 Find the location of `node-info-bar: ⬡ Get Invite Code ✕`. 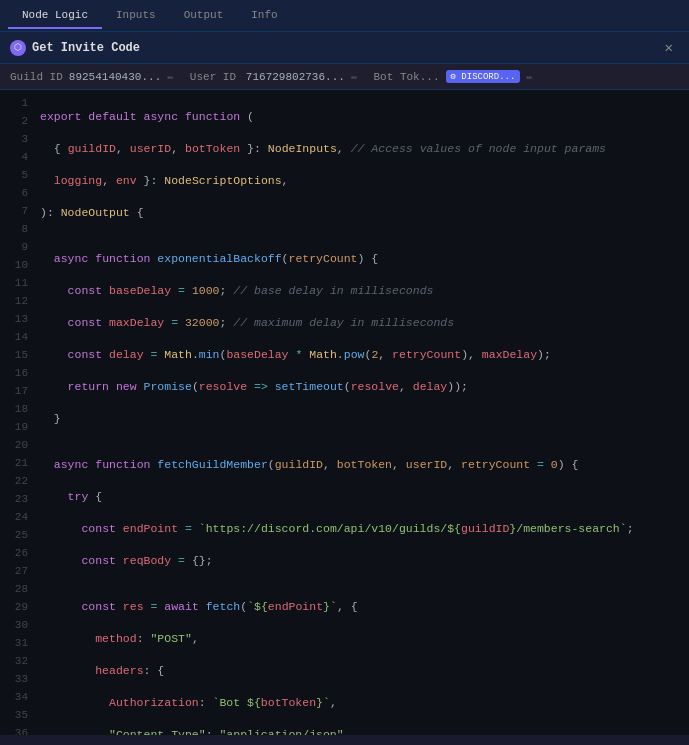

node-info-bar: ⬡ Get Invite Code ✕ is located at coordinates (344, 48).